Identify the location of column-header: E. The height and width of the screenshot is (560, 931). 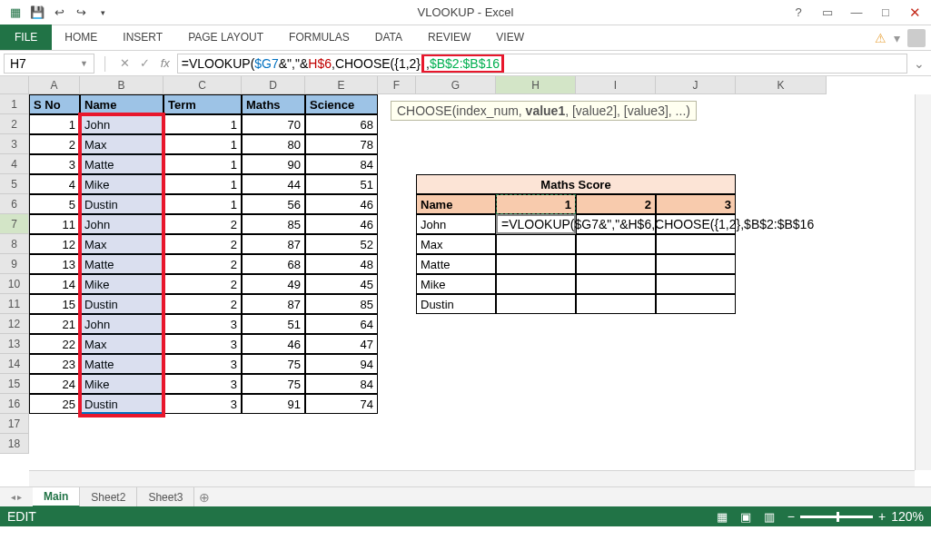
(342, 85).